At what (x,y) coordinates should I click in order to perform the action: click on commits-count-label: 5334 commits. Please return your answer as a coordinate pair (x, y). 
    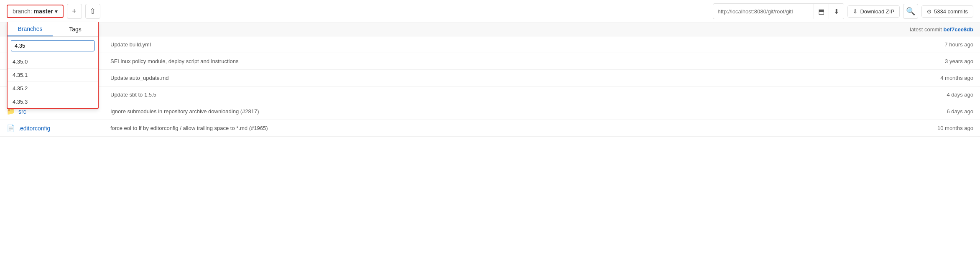
    Looking at the image, I should click on (951, 12).